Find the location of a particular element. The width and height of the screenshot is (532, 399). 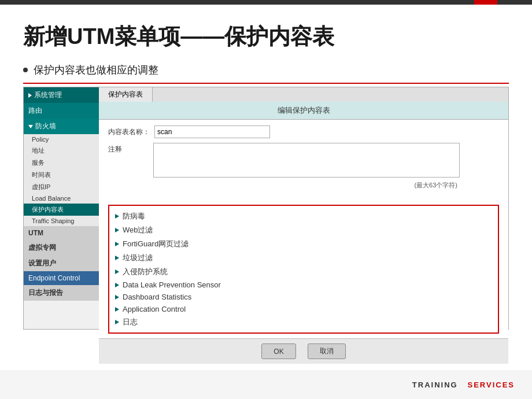

services-text: SERVICES is located at coordinates (491, 385).